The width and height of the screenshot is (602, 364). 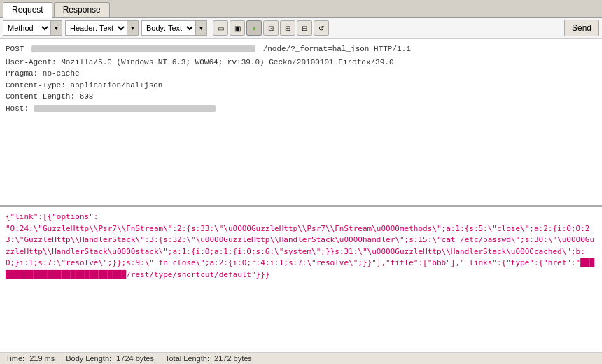 I want to click on header-dropdown: Header: Text, so click(x=97, y=28).